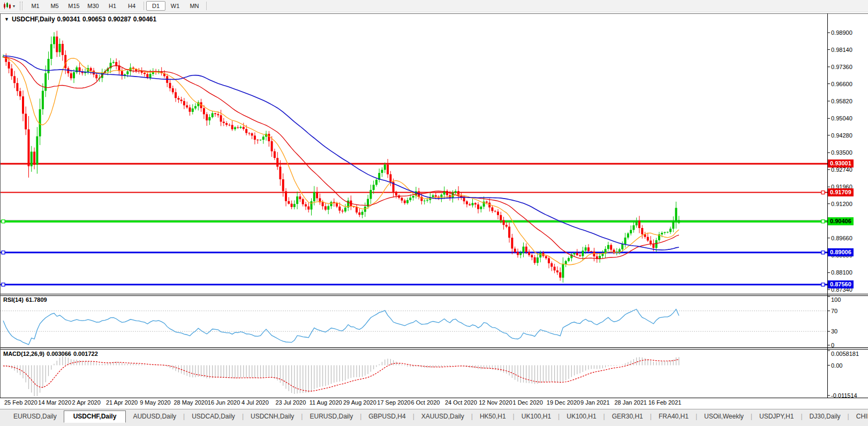 The width and height of the screenshot is (868, 426). I want to click on timeframe-h1-button: H1, so click(112, 6).